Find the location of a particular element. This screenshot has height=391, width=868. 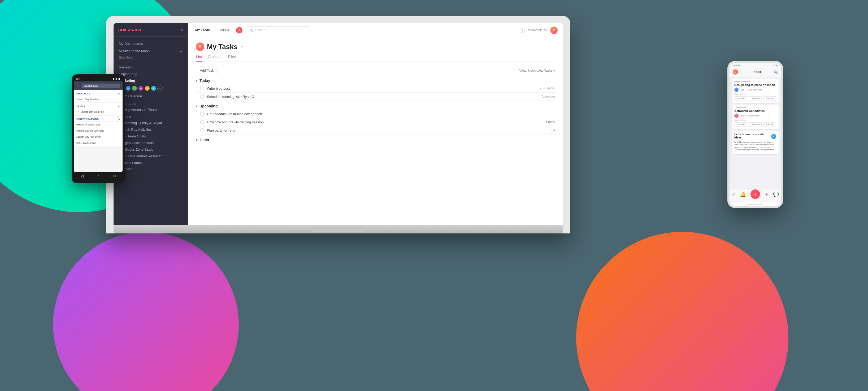

add-button: + is located at coordinates (239, 30).